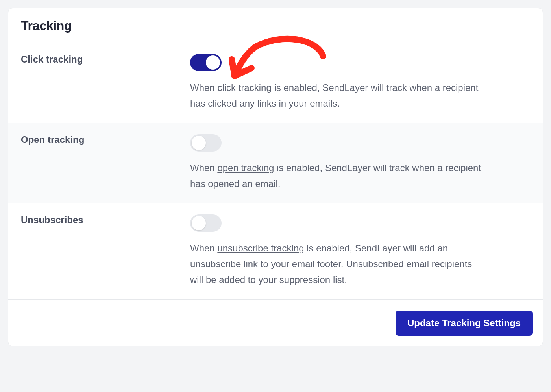  Describe the element at coordinates (105, 163) in the screenshot. I see `setting-label-col: Open tracking` at that location.